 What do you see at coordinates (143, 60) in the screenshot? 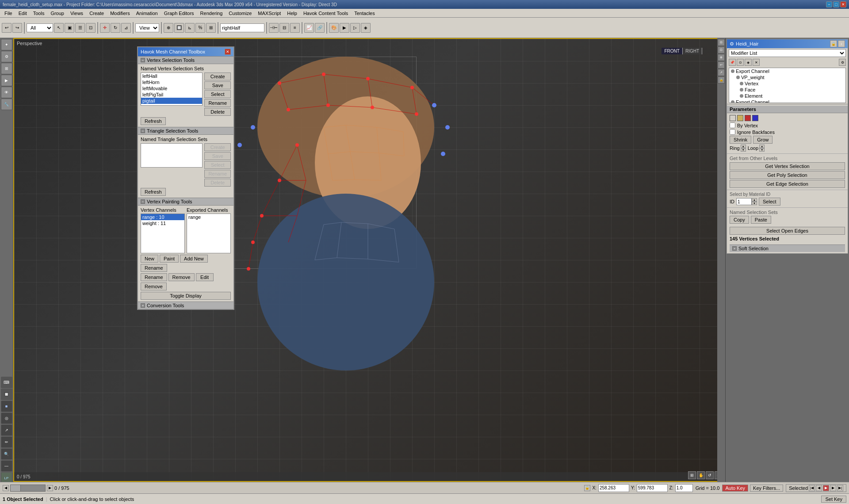
I see `vertex-section-collapse: −` at bounding box center [143, 60].